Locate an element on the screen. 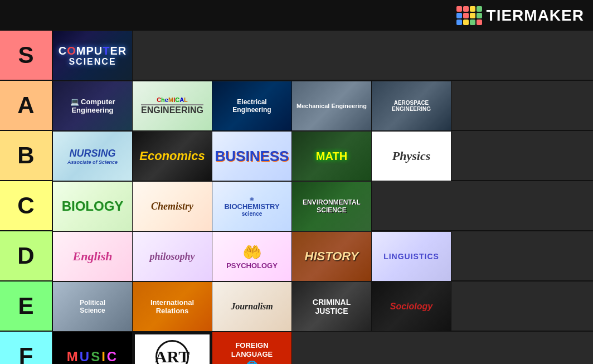 The height and width of the screenshot is (364, 593). tier-label-s: S is located at coordinates (27, 55).